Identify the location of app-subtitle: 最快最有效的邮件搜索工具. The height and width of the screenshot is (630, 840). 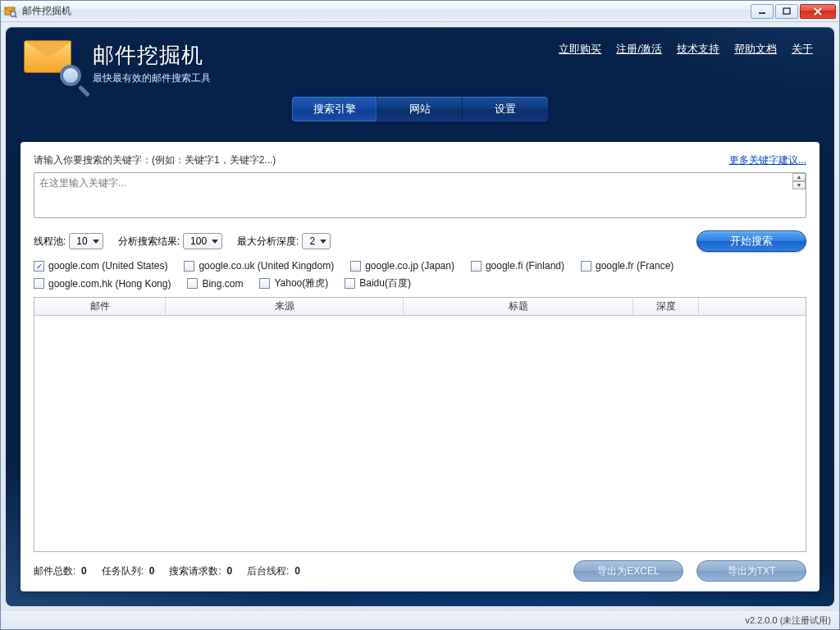
(152, 79).